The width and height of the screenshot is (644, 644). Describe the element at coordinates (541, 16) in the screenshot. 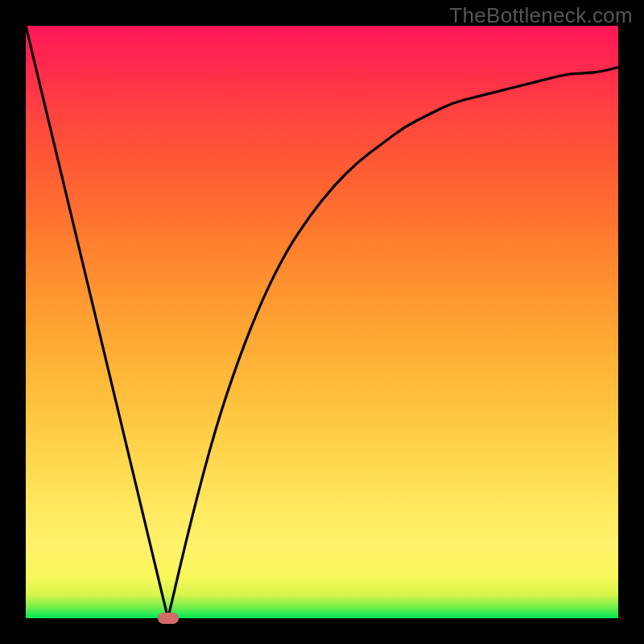

I see `watermark-text: TheBottleneck.com` at that location.